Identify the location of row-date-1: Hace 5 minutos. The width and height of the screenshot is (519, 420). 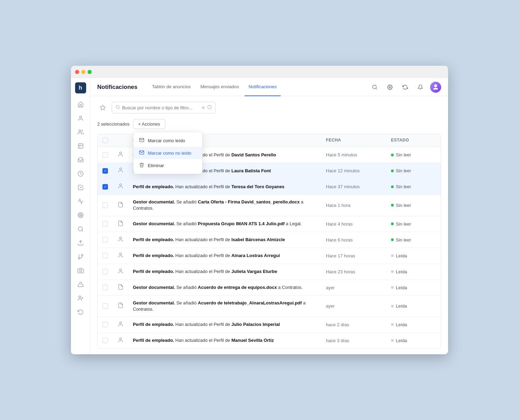
(357, 155).